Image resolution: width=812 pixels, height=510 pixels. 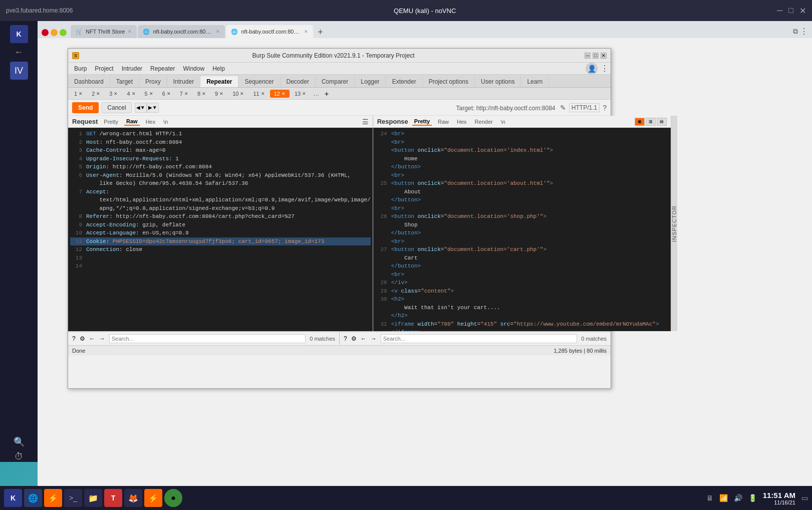 I want to click on taskbar-files: 📁, so click(x=93, y=498).